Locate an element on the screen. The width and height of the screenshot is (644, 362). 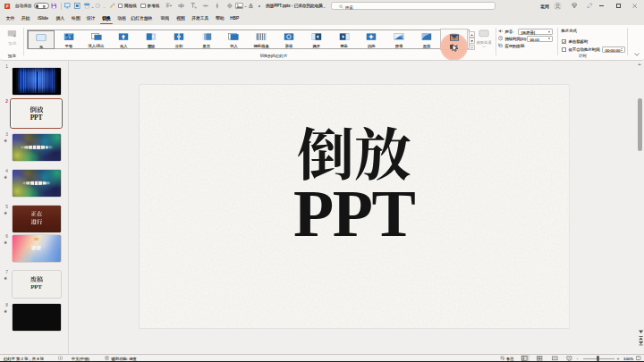
guides-checkbox is located at coordinates (143, 5).